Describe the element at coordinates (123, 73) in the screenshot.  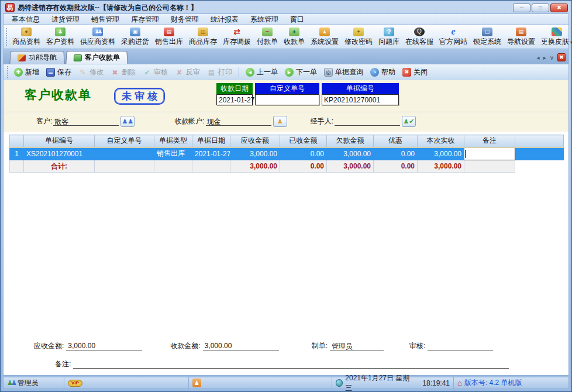
I see `delete-button: 删除` at that location.